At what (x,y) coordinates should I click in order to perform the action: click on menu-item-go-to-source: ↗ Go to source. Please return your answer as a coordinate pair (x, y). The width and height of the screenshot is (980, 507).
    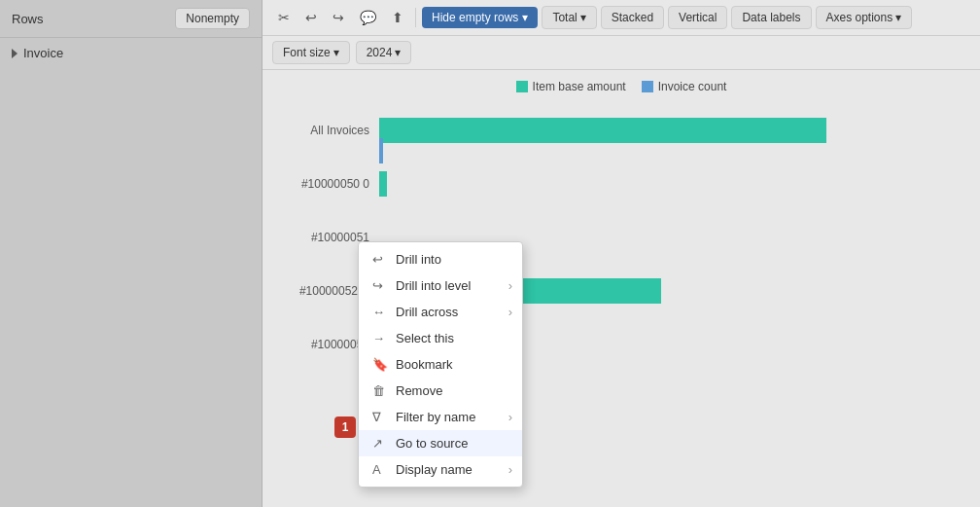
    Looking at the image, I should click on (440, 444).